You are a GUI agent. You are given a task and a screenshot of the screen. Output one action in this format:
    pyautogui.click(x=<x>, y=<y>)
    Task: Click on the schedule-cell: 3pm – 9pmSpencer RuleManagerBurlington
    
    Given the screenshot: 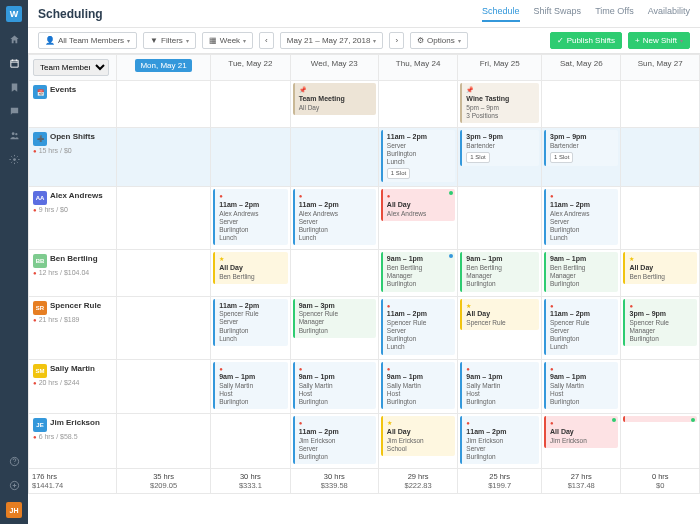 What is the action you would take?
    pyautogui.click(x=660, y=328)
    